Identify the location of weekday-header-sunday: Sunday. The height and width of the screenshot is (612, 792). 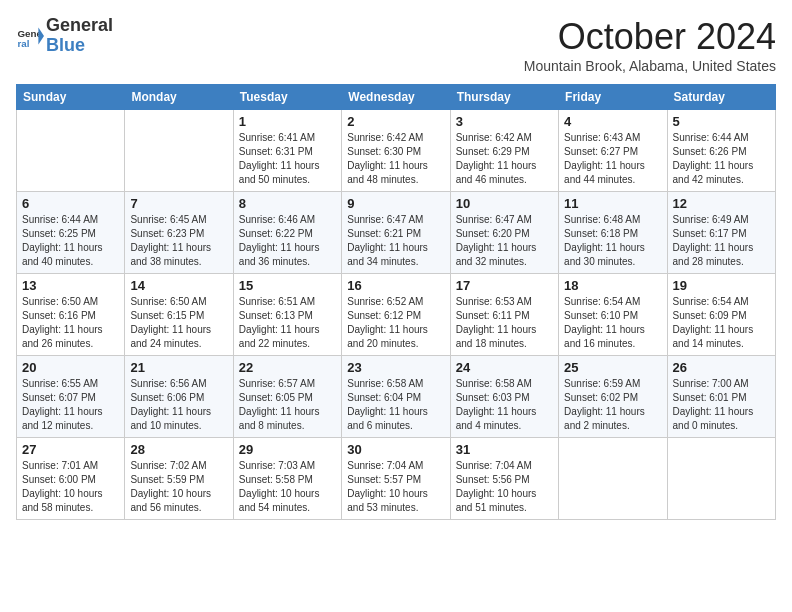
(71, 98).